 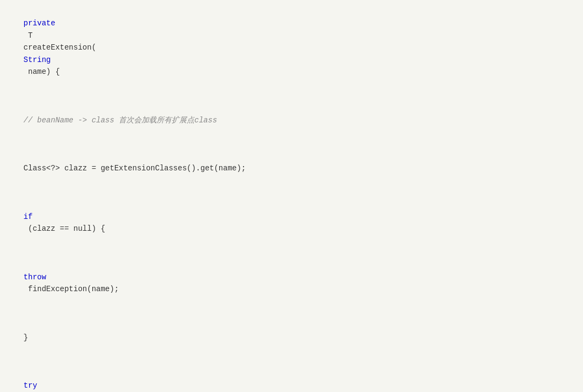 What do you see at coordinates (40, 23) in the screenshot?
I see `keyword-private: private` at bounding box center [40, 23].